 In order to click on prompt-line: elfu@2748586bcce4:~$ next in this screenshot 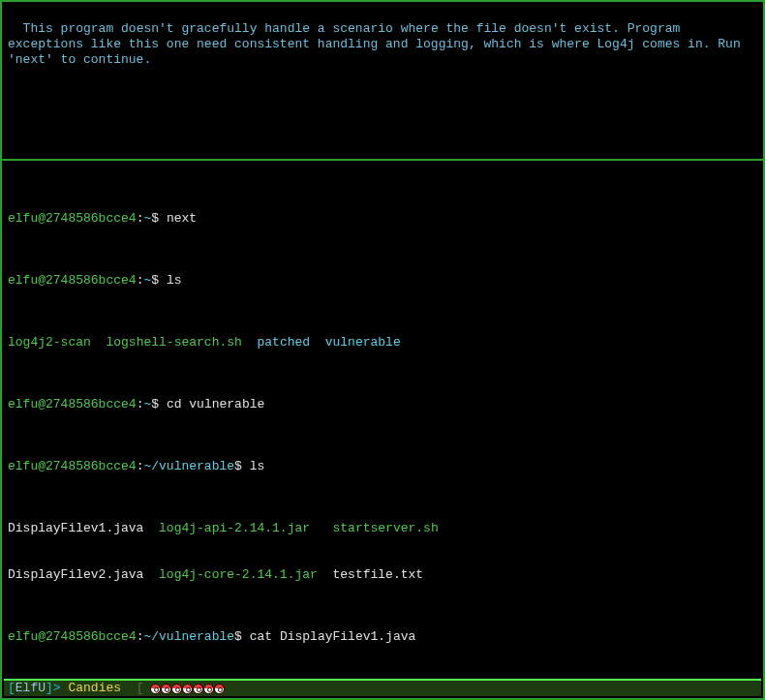, I will do `click(382, 219)`.